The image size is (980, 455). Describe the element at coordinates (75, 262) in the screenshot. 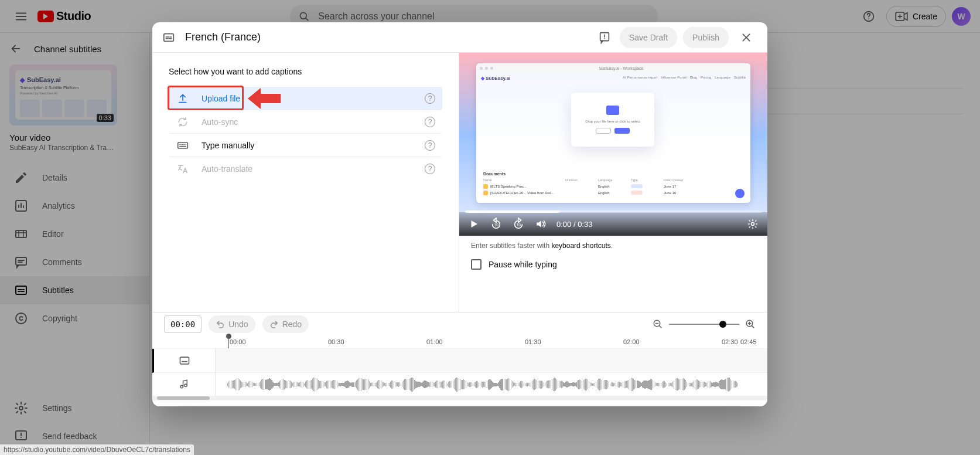

I see `nav-comments: Comments` at that location.